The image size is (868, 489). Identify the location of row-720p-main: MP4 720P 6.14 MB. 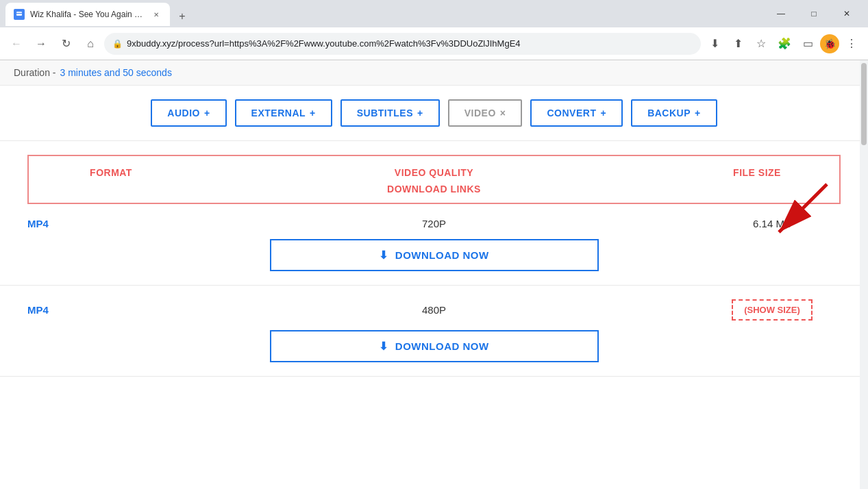
(434, 223).